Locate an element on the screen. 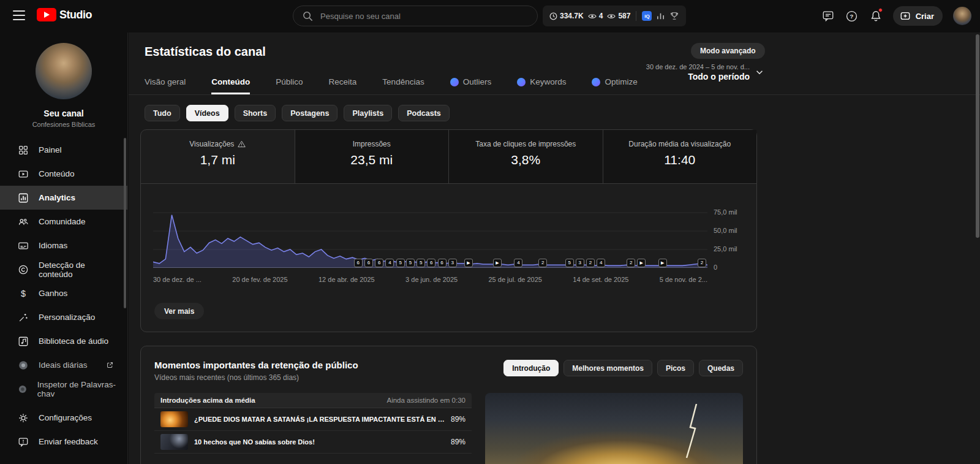 Image resolution: width=980 pixels, height=464 pixels. chip-playlists: Playlists is located at coordinates (368, 113).